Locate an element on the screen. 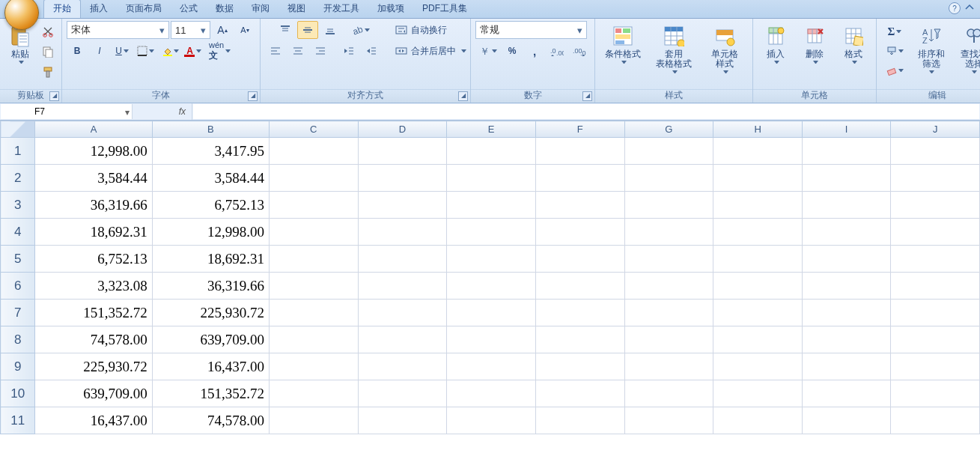  cell-A8: 74,578.00 is located at coordinates (94, 340).